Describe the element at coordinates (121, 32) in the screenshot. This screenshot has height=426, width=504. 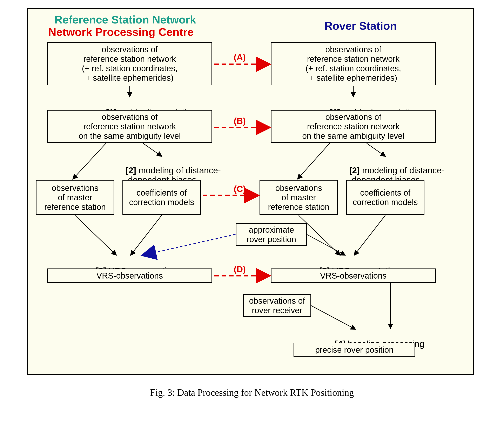
I see `heading-processing-centre: Network Processing Centre` at that location.